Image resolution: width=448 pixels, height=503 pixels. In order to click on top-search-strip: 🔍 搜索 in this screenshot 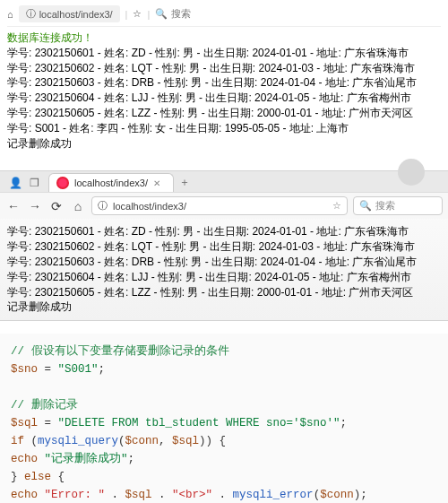, I will do `click(173, 14)`.